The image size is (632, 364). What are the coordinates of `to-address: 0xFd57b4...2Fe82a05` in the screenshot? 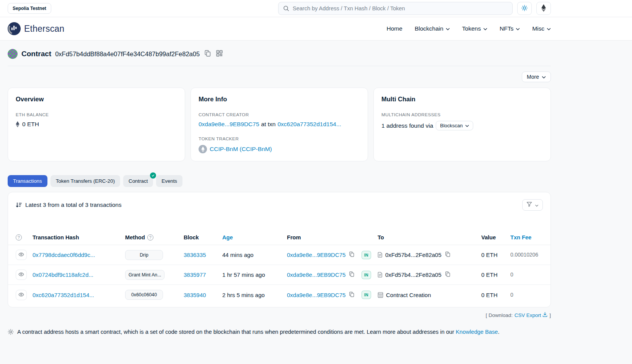 It's located at (413, 255).